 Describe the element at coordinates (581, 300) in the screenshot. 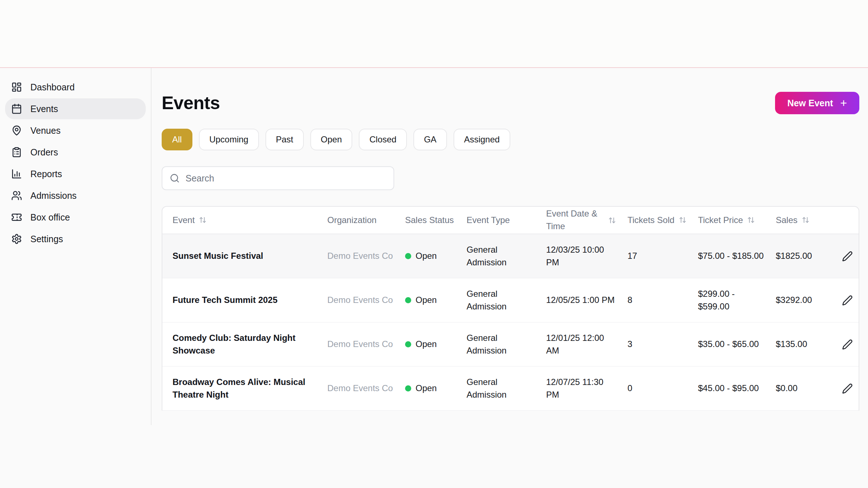

I see `event-datetime: 12/05/25 1:00 PM` at that location.